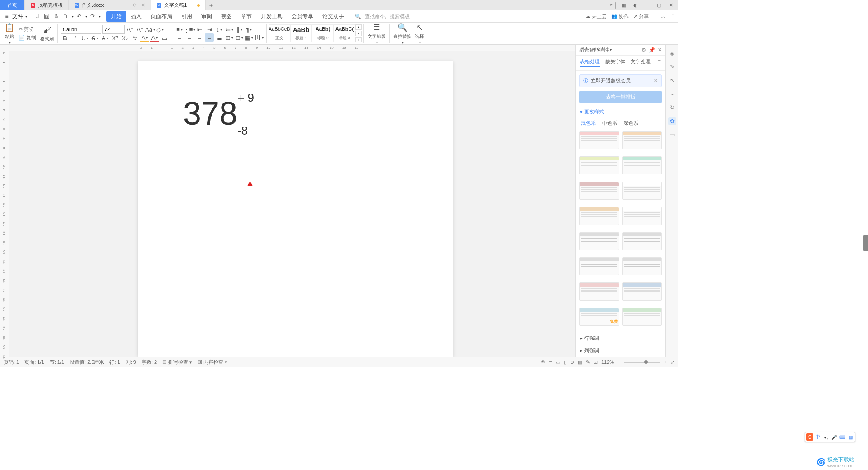 This screenshot has height=470, width=868. I want to click on star-icon: ✿, so click(672, 121).